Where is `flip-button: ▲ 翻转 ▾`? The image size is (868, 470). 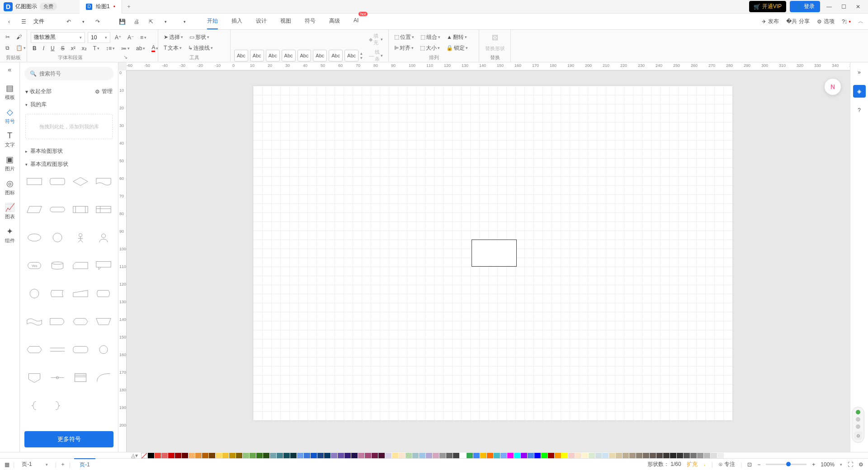 flip-button: ▲ 翻转 ▾ is located at coordinates (457, 37).